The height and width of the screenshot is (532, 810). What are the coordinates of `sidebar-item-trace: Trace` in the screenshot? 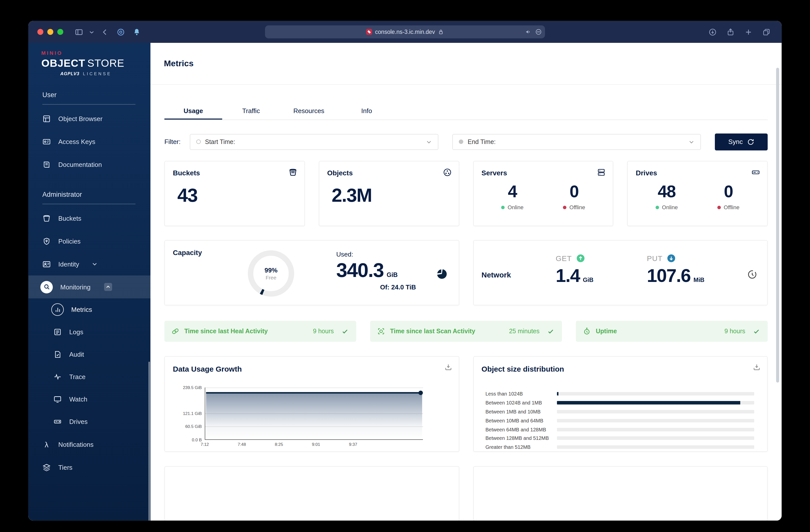 It's located at (89, 377).